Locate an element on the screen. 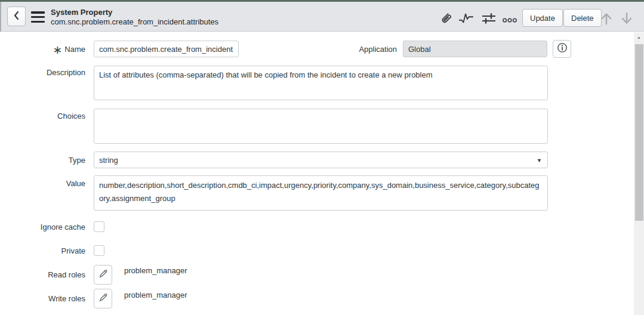 Image resolution: width=644 pixels, height=315 pixels. more-options-icon is located at coordinates (510, 20).